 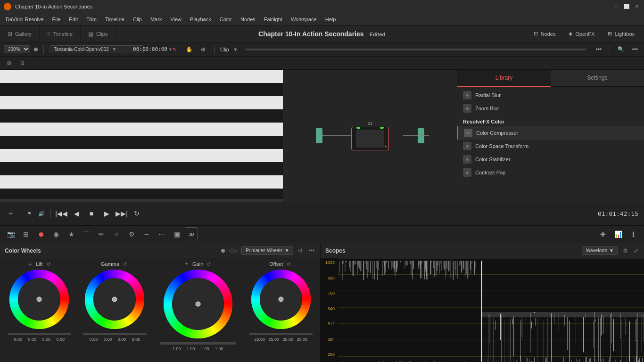 I want to click on go-to-end: ▶▶|, so click(x=122, y=214).